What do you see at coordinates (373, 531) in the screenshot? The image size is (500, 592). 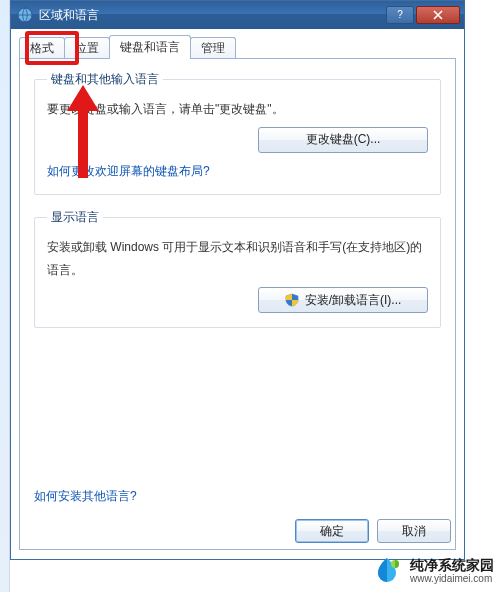 I see `dialog-button-row: 确定 取消` at bounding box center [373, 531].